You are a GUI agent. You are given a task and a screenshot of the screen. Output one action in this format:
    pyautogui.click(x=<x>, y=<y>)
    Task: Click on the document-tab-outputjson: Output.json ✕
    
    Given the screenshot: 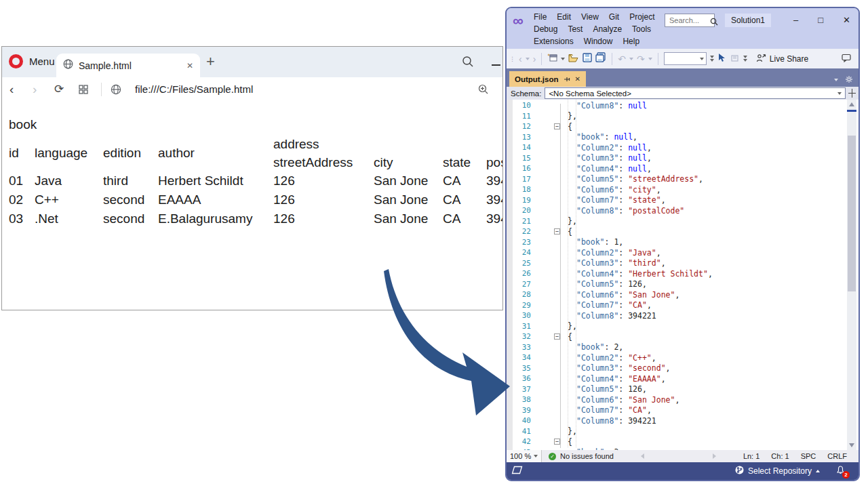 What is the action you would take?
    pyautogui.click(x=548, y=79)
    